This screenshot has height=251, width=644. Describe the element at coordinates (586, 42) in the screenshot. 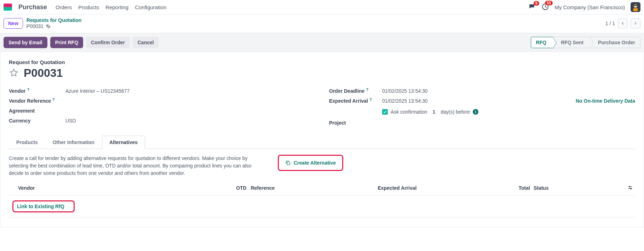

I see `status-steps: RFQ RFQ Sent Purchase Order` at that location.